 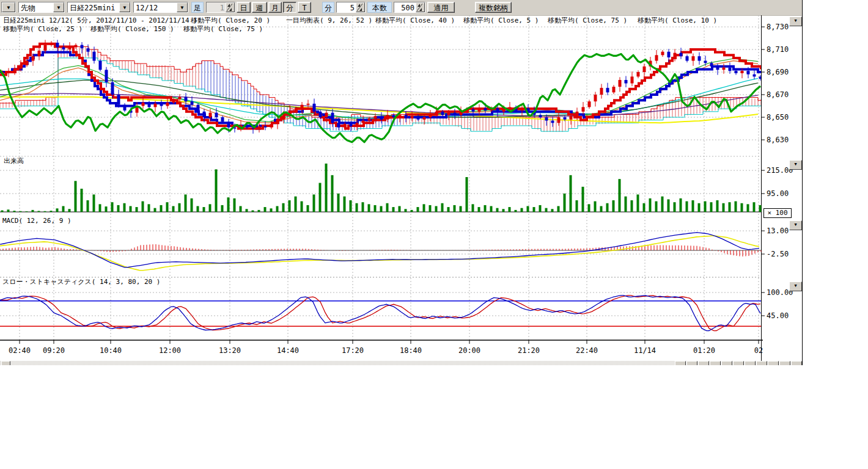 What do you see at coordinates (161, 7) in the screenshot?
I see `contract-month-combobox: 12/12 ▼` at bounding box center [161, 7].